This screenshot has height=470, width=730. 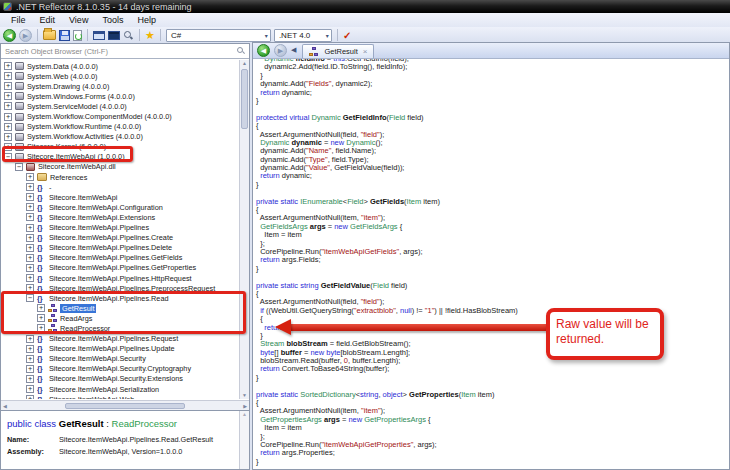 What do you see at coordinates (120, 288) in the screenshot?
I see `tree-item: +{}Sitecore.ItemWebApi.Pipelines.Preproc…` at bounding box center [120, 288].